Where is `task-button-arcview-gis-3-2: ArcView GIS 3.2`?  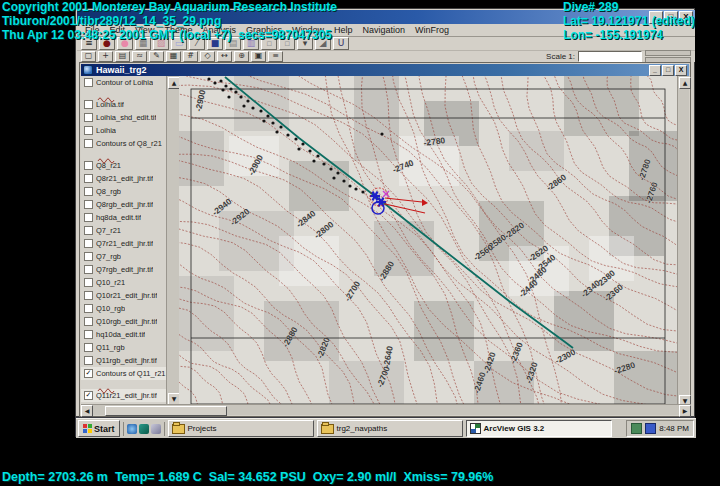 task-button-arcview-gis-3-2: ArcView GIS 3.2 is located at coordinates (539, 428).